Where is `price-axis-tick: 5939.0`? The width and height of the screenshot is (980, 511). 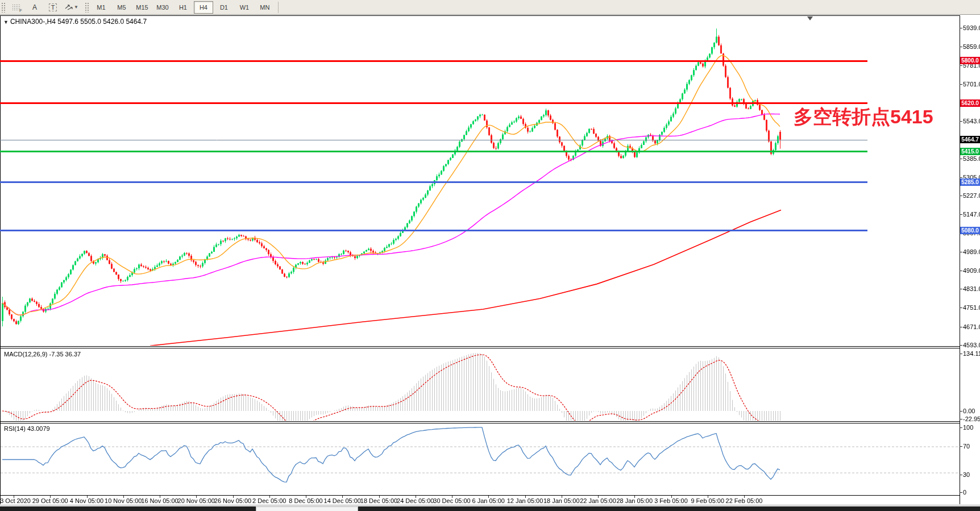 price-axis-tick: 5939.0 is located at coordinates (971, 28).